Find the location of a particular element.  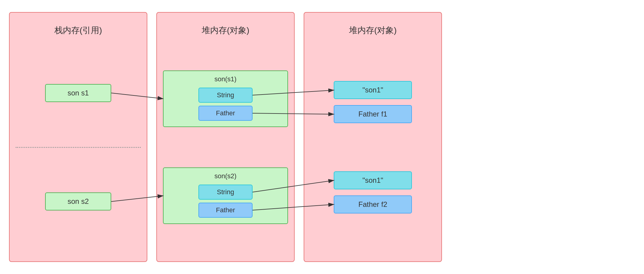

heap-son-s1-father: Father is located at coordinates (225, 113).